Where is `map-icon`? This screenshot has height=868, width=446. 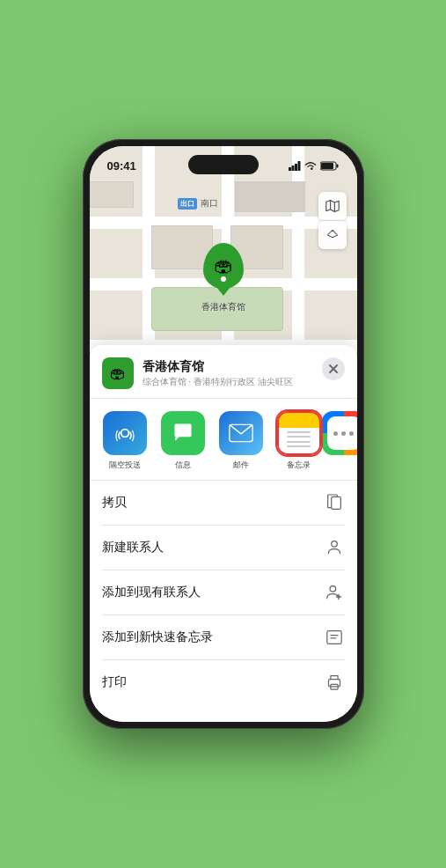
map-icon is located at coordinates (333, 206).